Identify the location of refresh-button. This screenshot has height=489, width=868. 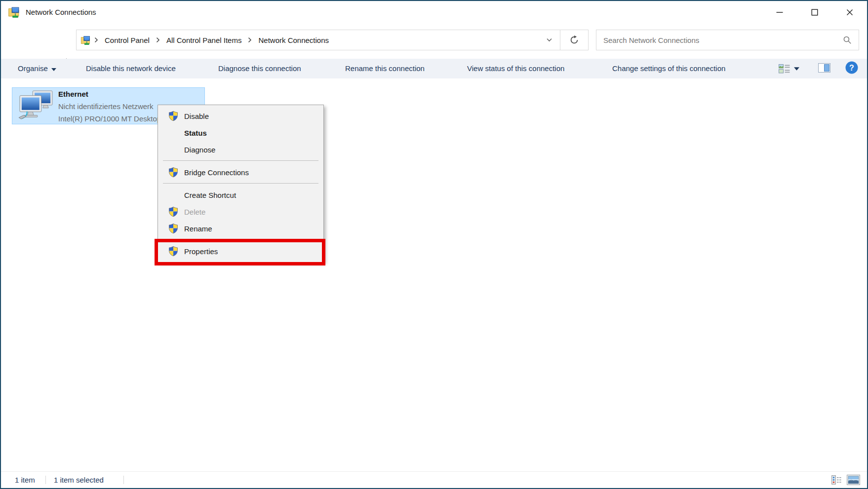
(574, 40).